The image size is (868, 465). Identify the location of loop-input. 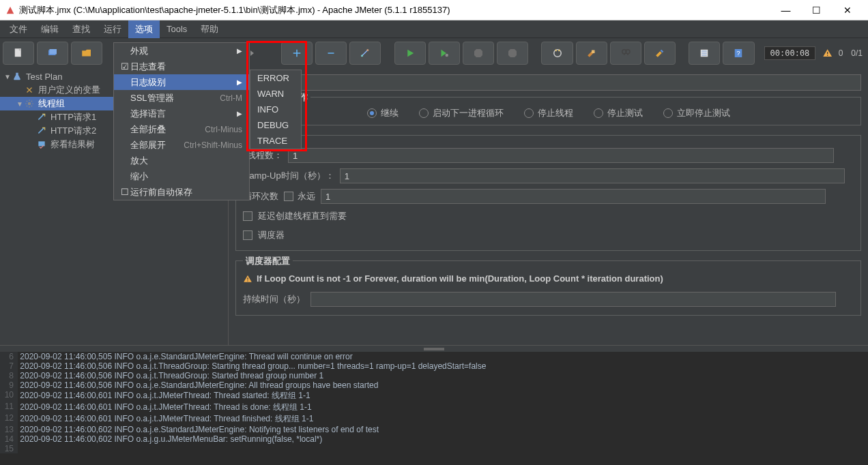
(573, 196).